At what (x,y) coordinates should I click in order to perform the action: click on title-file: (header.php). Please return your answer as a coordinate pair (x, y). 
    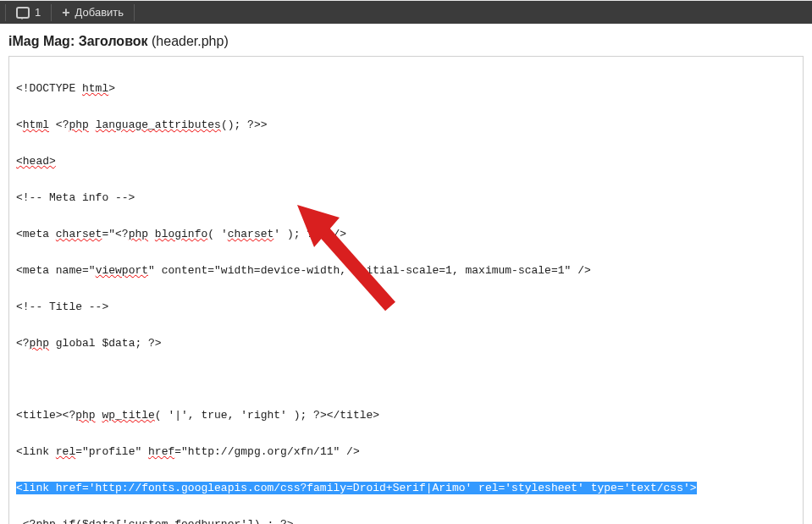
    Looking at the image, I should click on (190, 41).